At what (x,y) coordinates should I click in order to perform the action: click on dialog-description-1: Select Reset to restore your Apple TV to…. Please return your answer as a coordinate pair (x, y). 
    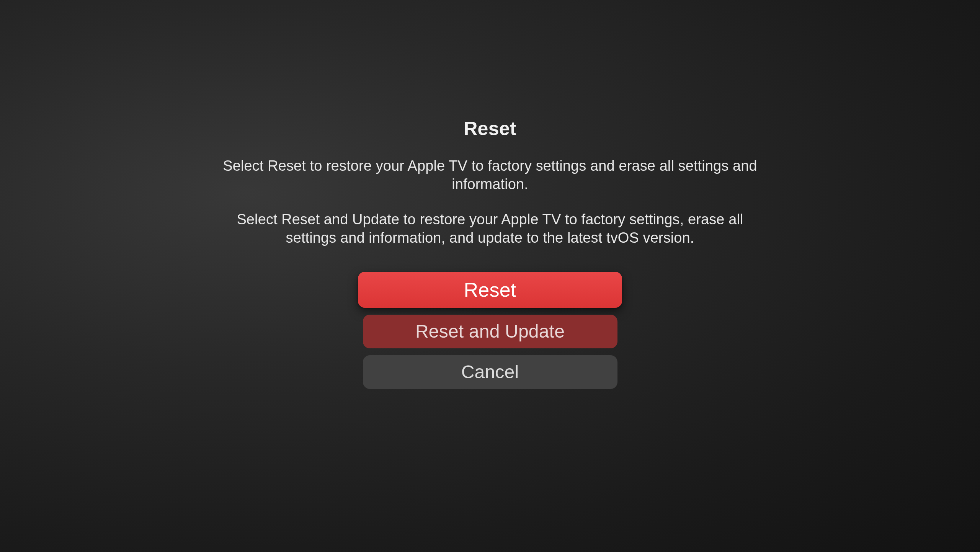
    Looking at the image, I should click on (490, 175).